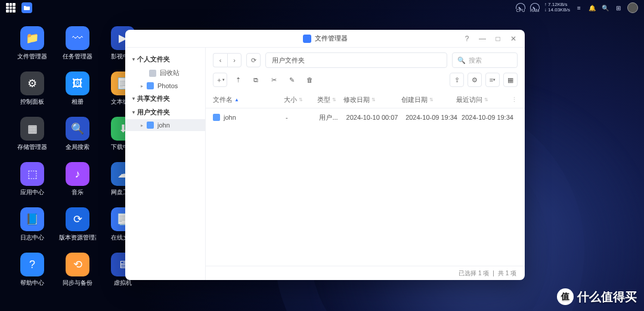 The image size is (644, 311). Describe the element at coordinates (165, 86) in the screenshot. I see `sidebar-item: ▸Photos` at that location.